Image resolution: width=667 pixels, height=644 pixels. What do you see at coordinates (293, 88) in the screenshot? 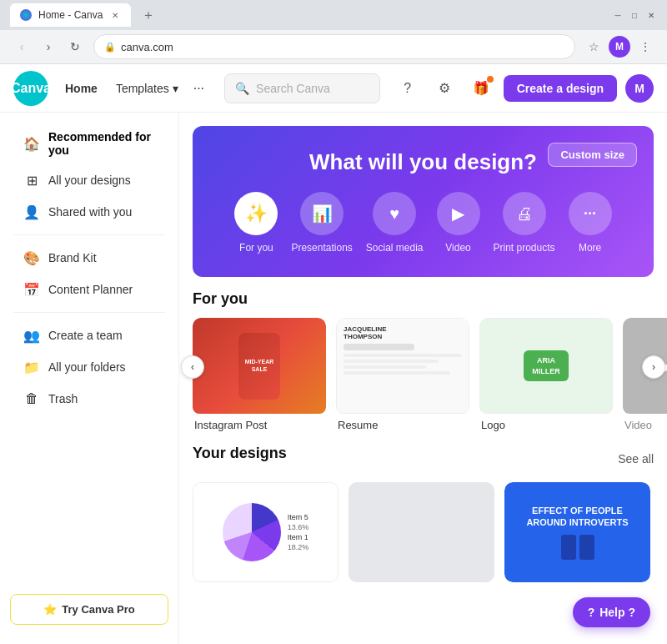
I see `search-placeholder: Search Canva` at bounding box center [293, 88].